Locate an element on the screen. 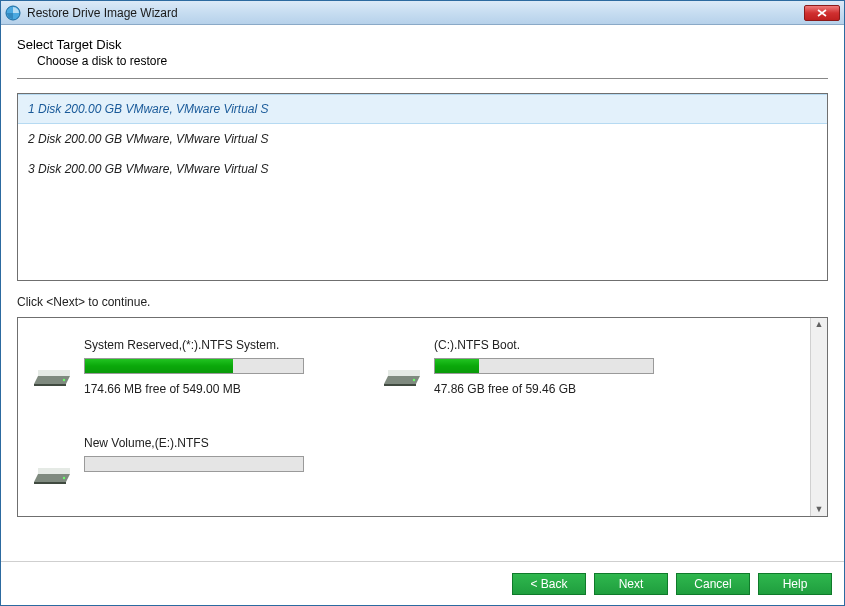  scroll-up-icon: ▲ is located at coordinates (820, 324).